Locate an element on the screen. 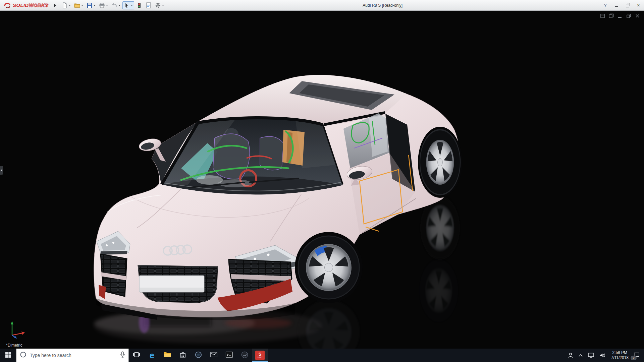  task-view-button is located at coordinates (137, 355).